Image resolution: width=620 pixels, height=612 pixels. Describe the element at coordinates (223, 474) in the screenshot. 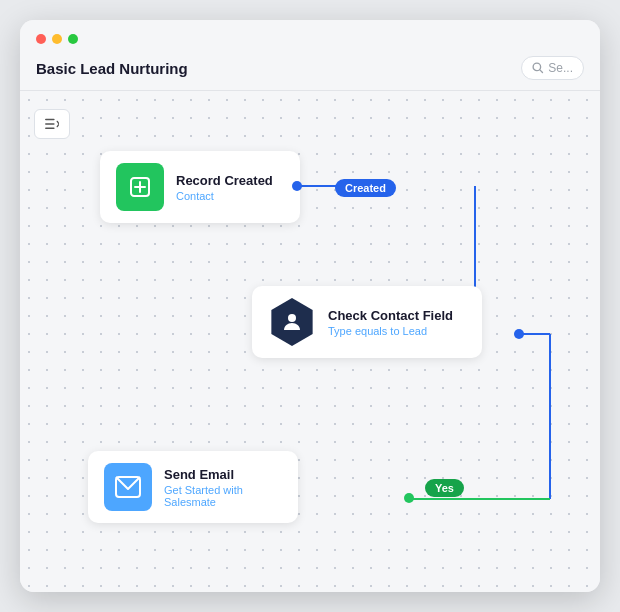

I see `send-email-title: Send Email` at that location.